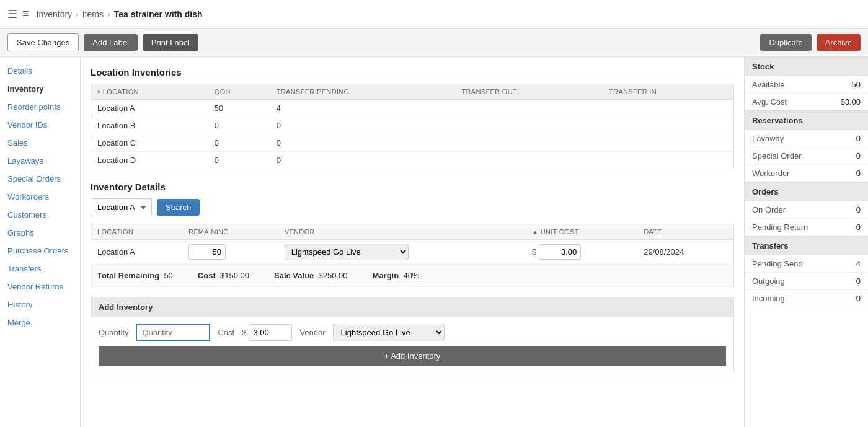 The height and width of the screenshot is (427, 868). What do you see at coordinates (582, 232) in the screenshot?
I see `detail-col-unit-cost: ▲ UNIT COST` at bounding box center [582, 232].